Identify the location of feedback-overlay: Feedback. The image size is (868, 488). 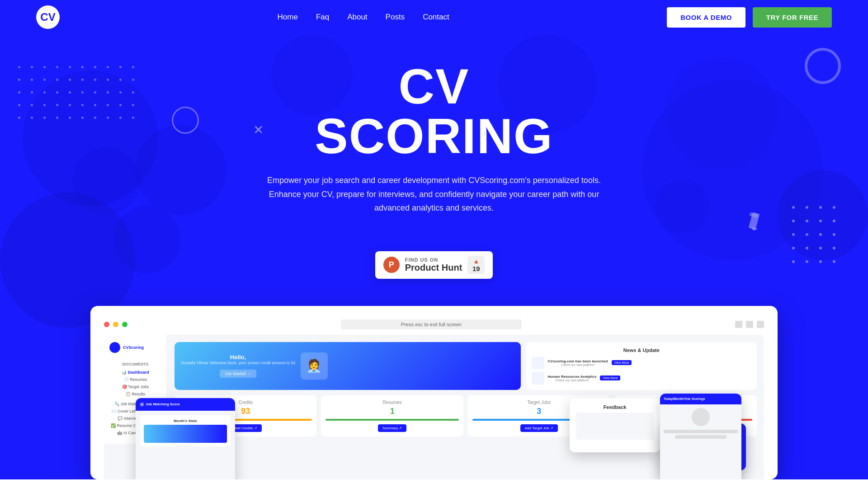
(615, 425).